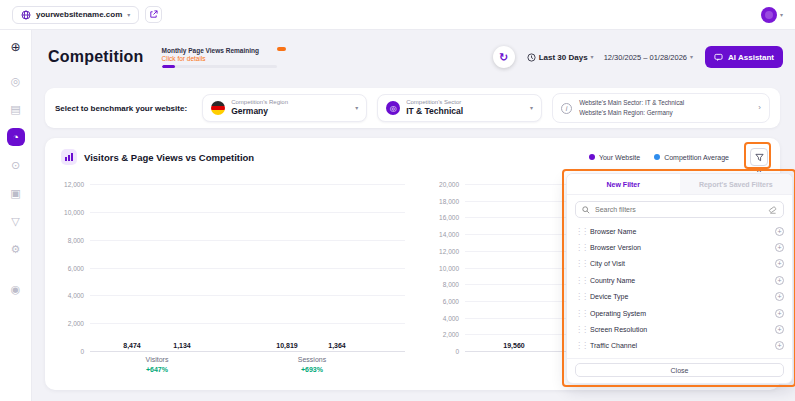 The height and width of the screenshot is (401, 795). Describe the element at coordinates (260, 112) in the screenshot. I see `region-dropdown-value: Germany` at that location.